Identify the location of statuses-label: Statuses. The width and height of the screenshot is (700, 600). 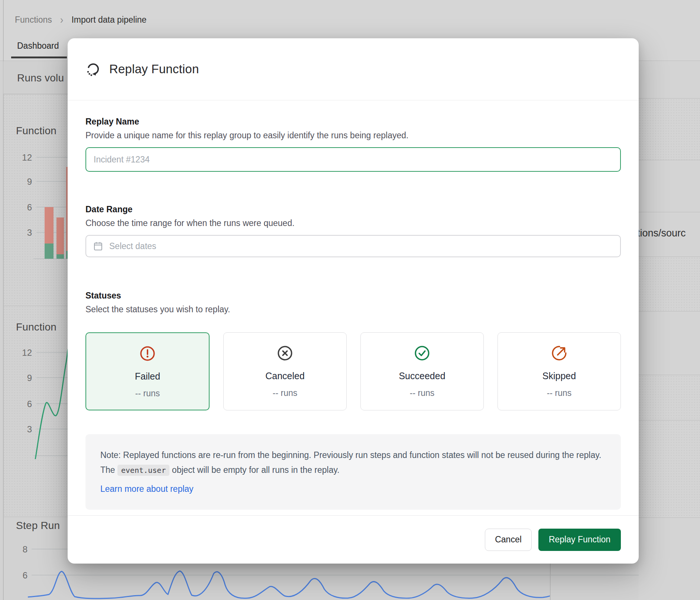
(353, 296).